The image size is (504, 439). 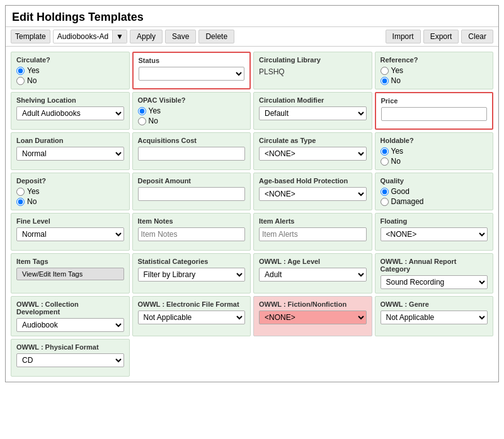 I want to click on shelving-label: Shelving Location, so click(x=71, y=100).